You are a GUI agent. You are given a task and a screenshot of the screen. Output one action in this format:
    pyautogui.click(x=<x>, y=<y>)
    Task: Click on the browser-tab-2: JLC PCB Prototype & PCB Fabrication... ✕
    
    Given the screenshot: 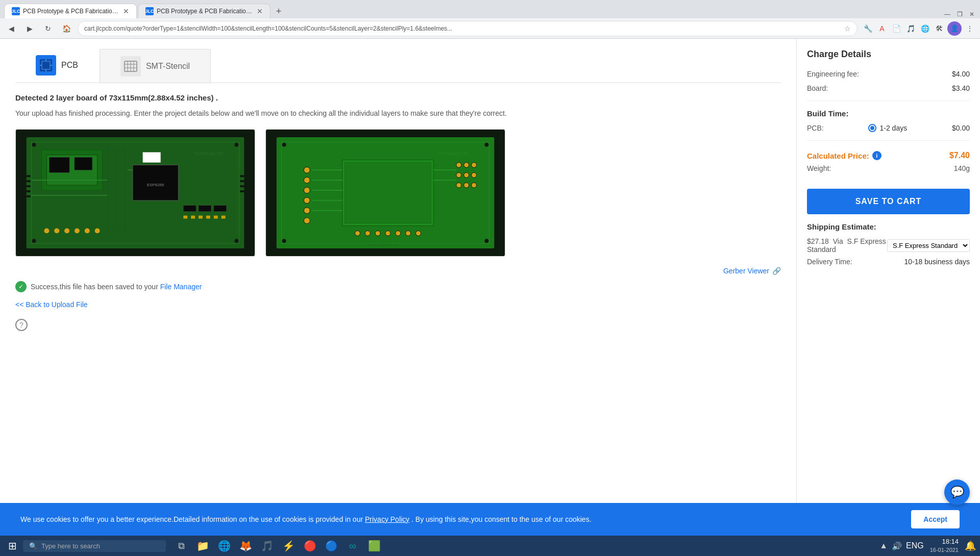 What is the action you would take?
    pyautogui.click(x=204, y=11)
    